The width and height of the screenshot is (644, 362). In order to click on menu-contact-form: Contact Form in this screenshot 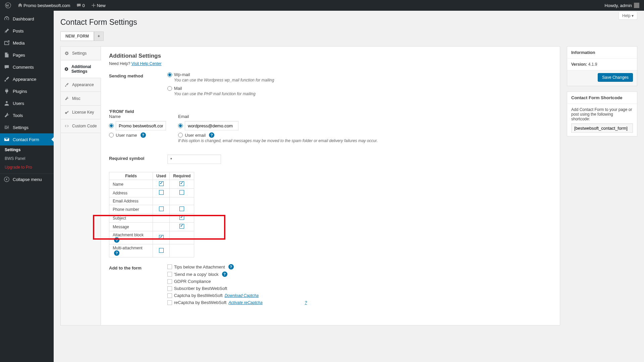, I will do `click(27, 139)`.